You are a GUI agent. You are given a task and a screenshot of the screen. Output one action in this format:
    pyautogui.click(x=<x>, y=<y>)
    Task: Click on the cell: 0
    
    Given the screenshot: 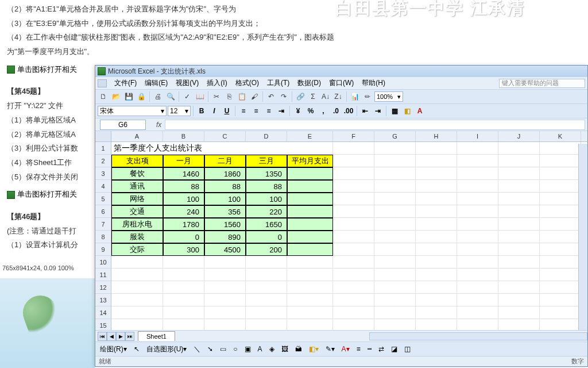 What is the action you would take?
    pyautogui.click(x=266, y=237)
    